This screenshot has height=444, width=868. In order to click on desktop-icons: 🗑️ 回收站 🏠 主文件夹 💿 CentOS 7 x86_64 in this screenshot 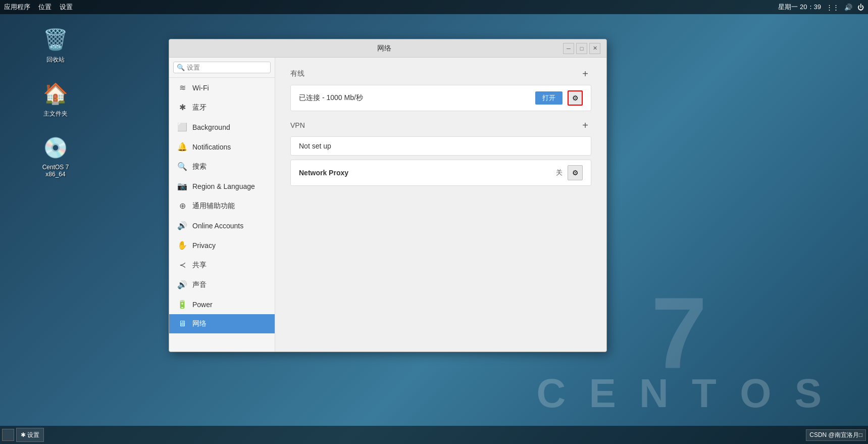, I will do `click(56, 102)`.